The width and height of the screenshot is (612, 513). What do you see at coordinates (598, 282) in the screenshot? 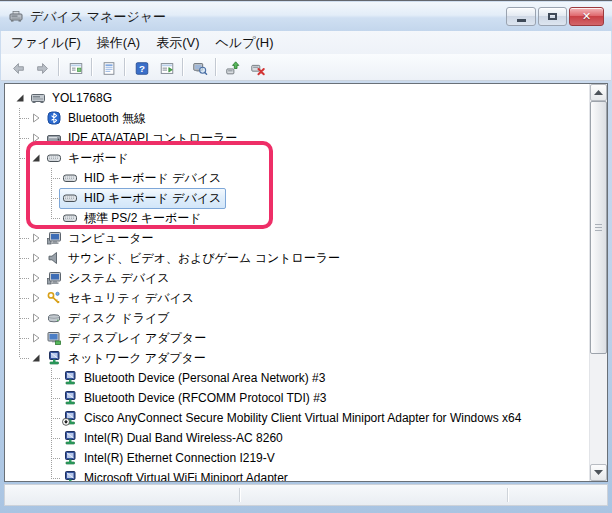
I see `vertical-scrollbar` at bounding box center [598, 282].